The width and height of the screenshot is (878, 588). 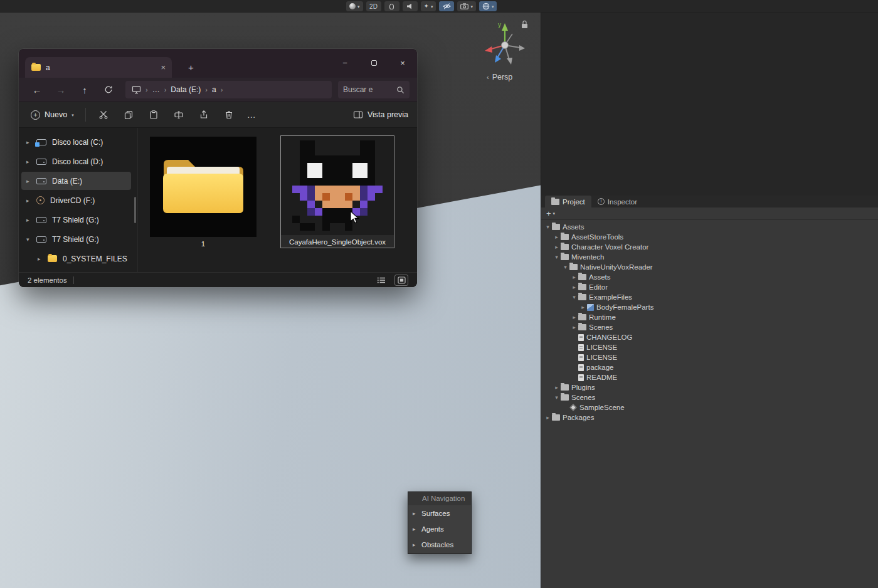 I want to click on tab-inspector: Inspector, so click(x=617, y=202).